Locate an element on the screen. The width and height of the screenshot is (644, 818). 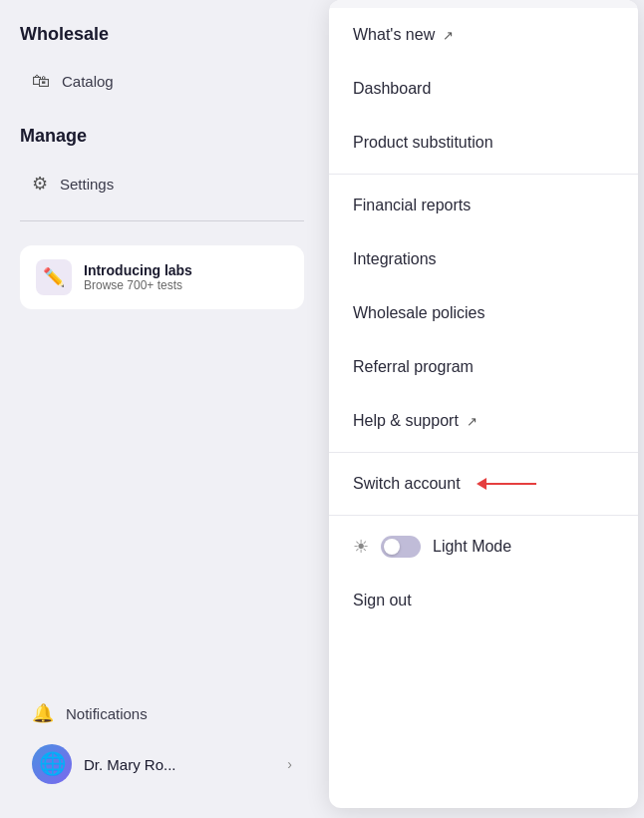
arrow-line is located at coordinates (511, 484).